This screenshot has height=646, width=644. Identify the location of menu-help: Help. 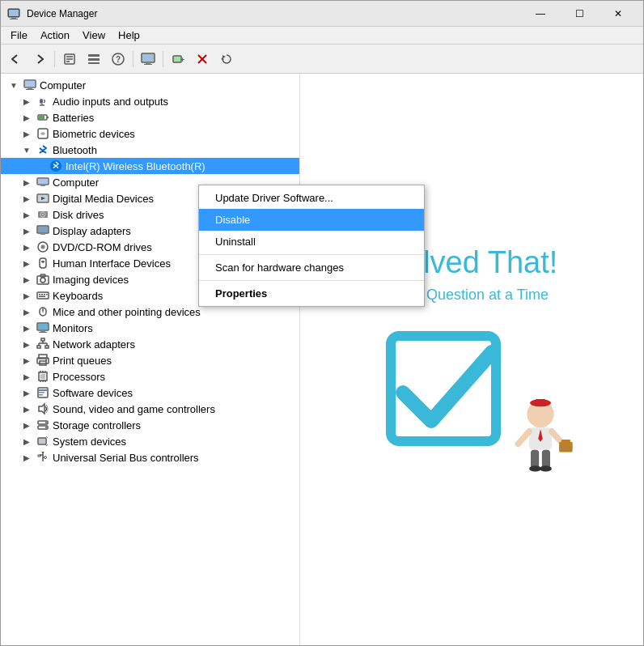
(129, 36).